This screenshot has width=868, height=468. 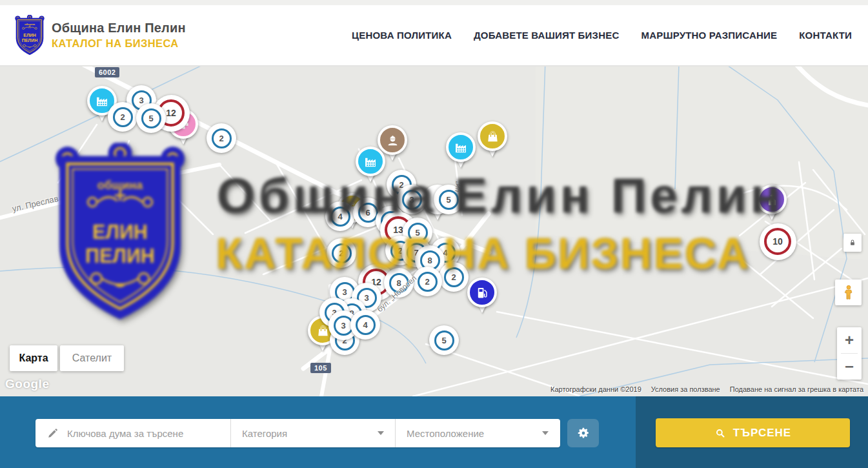 I want to click on gear-icon, so click(x=583, y=433).